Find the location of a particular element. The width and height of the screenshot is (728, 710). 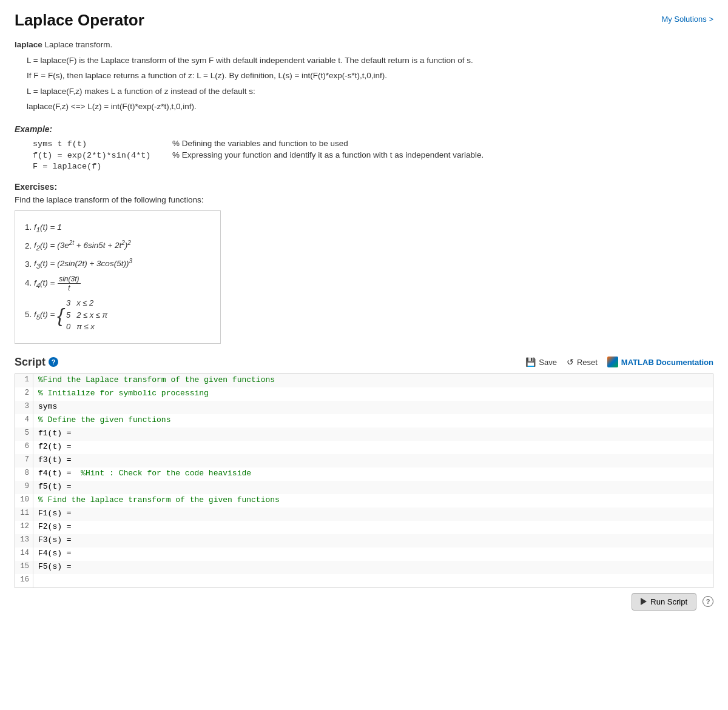

example-comment-2: % Expressing your function and identify … is located at coordinates (328, 155).